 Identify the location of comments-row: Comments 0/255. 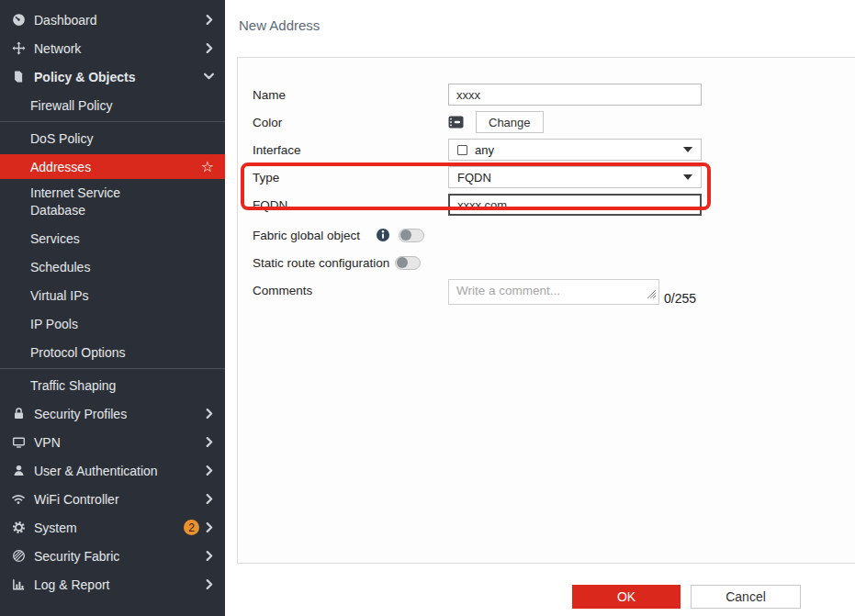
(554, 294).